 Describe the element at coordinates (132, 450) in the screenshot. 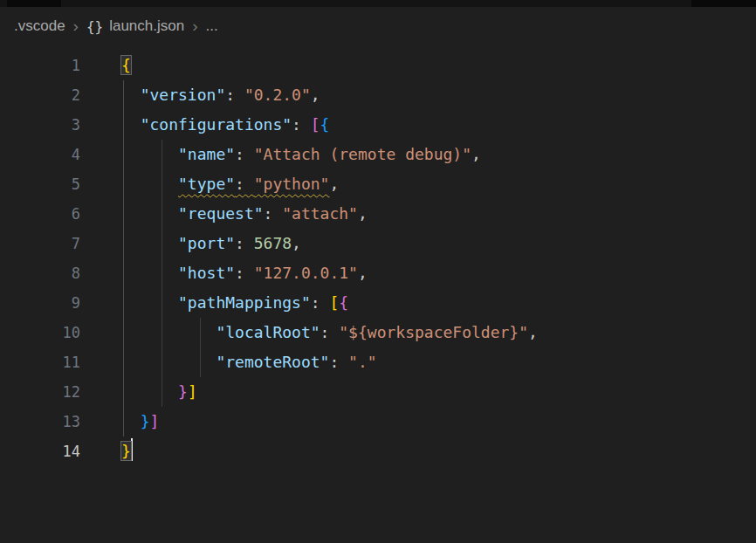

I see `text-cursor` at that location.